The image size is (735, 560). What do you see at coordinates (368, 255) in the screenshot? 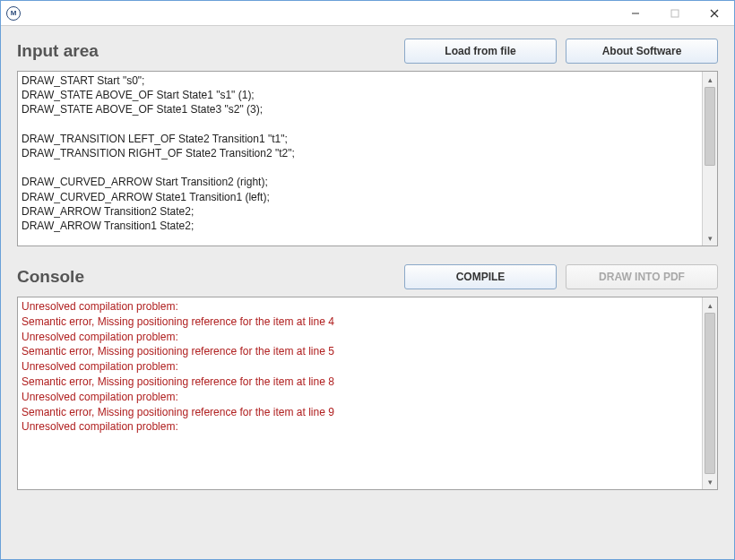
I see `spacer` at bounding box center [368, 255].